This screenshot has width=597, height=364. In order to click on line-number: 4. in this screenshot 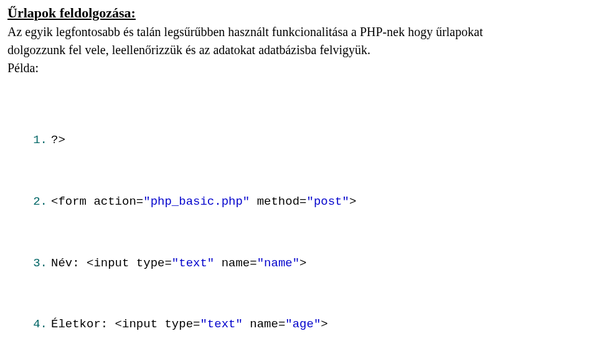, I will do `click(39, 325)`.